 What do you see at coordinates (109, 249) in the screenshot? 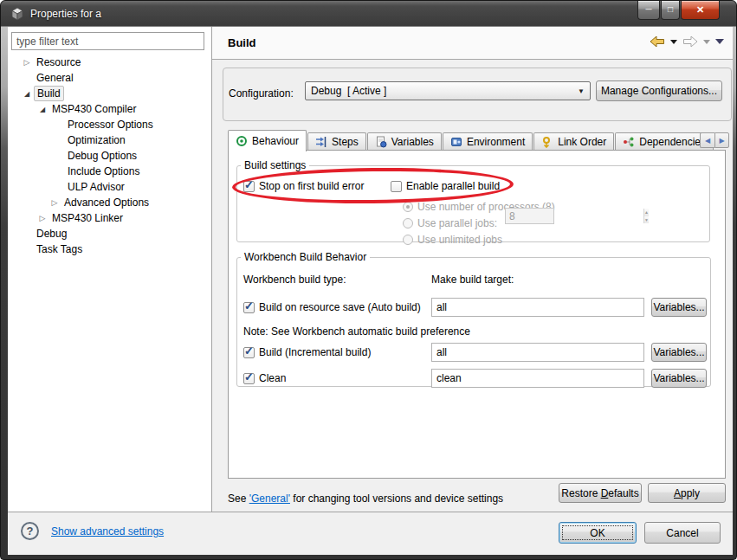
I see `tree-item-task-tags: Task Tags` at bounding box center [109, 249].